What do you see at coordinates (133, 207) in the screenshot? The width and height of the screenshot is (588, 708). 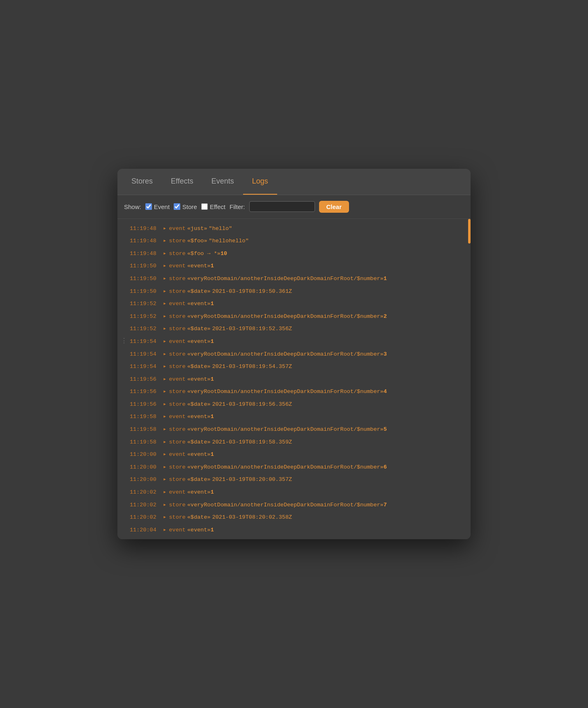 I see `show-label: Show:` at bounding box center [133, 207].